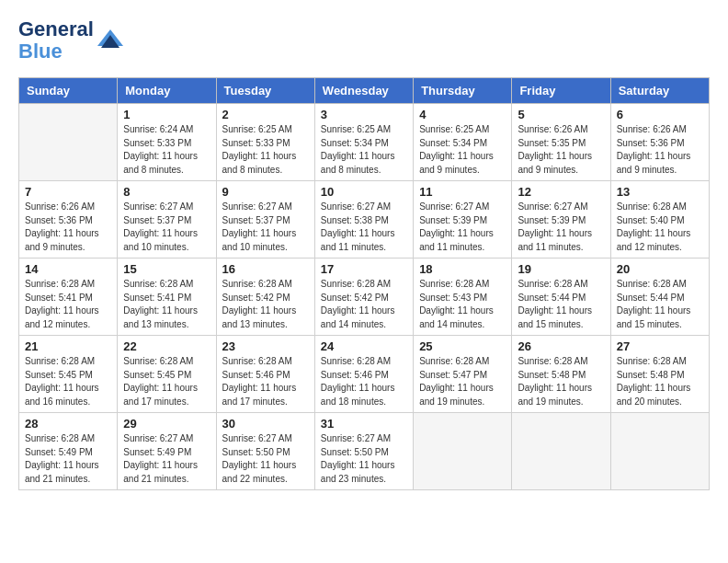 This screenshot has height=563, width=728. What do you see at coordinates (364, 452) in the screenshot?
I see `calendar-cell: 31Sunrise: 6:27 AMSunset: 5:50 PMDayligh…` at bounding box center [364, 452].